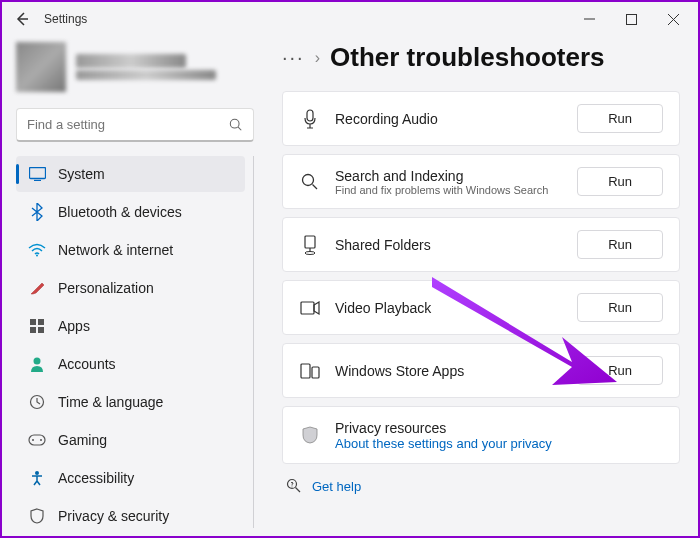  I want to click on shield-icon, so click(37, 516).